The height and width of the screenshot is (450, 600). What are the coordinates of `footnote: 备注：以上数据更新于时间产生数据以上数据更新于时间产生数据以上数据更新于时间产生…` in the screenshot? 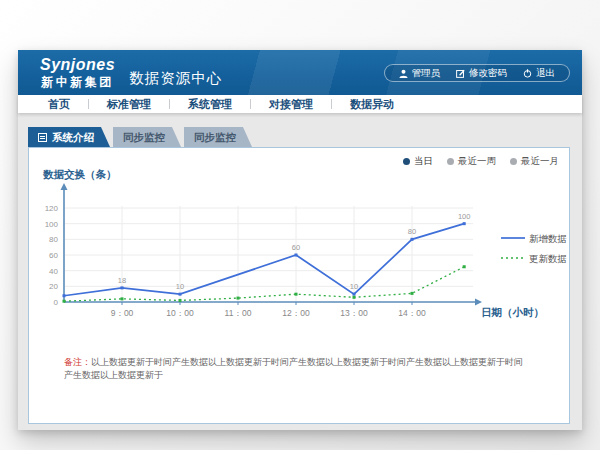 It's located at (294, 369).